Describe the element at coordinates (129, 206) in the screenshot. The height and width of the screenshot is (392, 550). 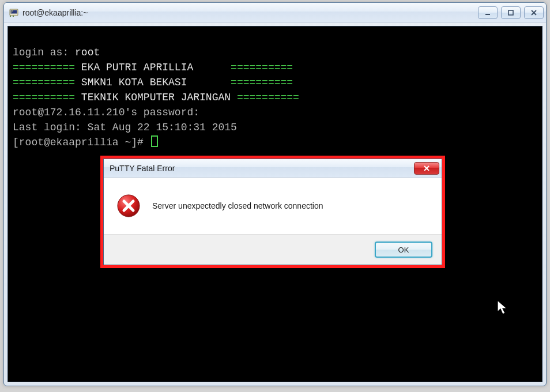
I see `error-icon` at that location.